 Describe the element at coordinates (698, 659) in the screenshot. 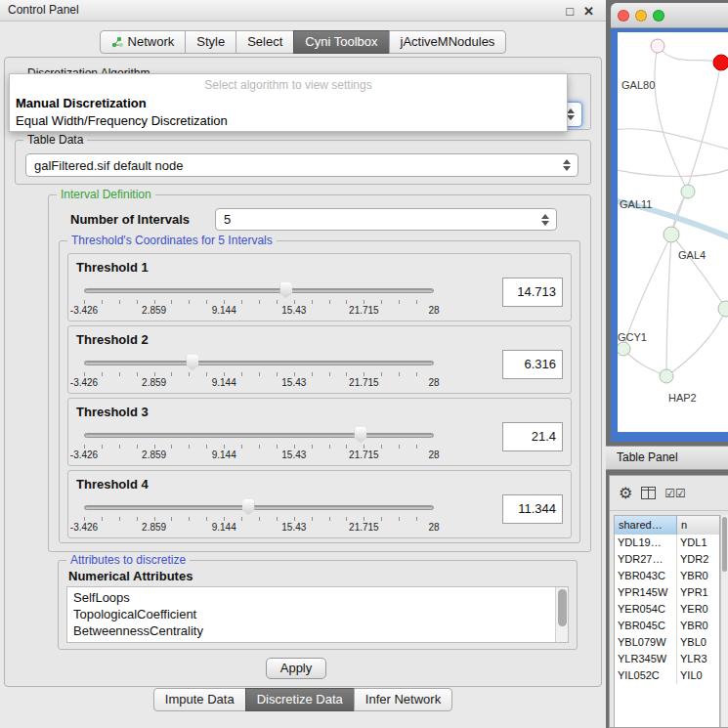

I see `cell-name: YLR3` at that location.